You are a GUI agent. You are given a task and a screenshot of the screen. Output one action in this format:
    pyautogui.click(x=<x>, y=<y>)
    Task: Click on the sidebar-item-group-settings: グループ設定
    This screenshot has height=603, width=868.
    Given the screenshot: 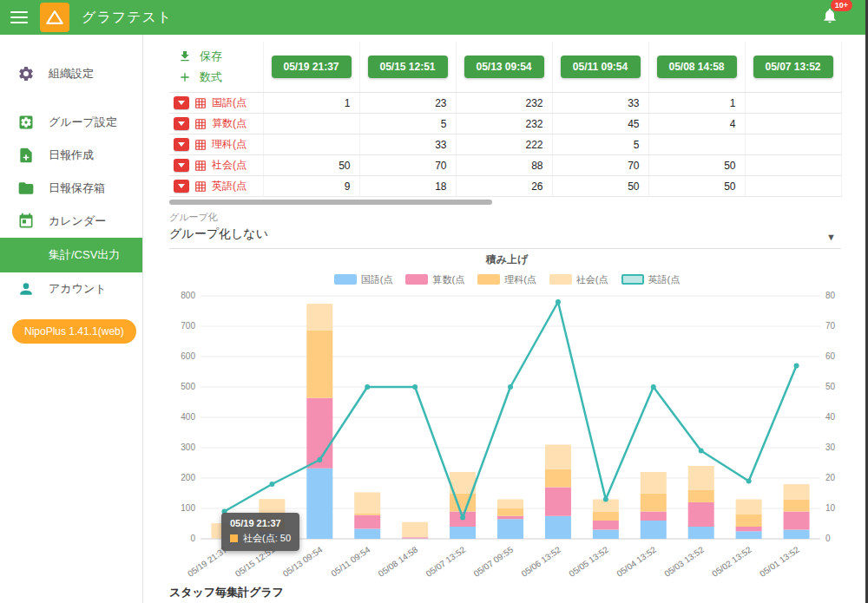 What is the action you would take?
    pyautogui.click(x=71, y=122)
    